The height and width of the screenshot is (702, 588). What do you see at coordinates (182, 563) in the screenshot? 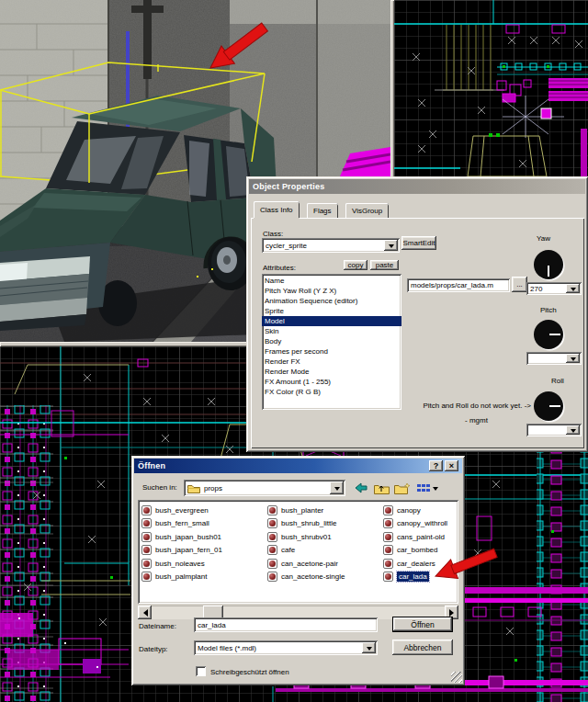
I see `file-item: bush_noleaves` at bounding box center [182, 563].